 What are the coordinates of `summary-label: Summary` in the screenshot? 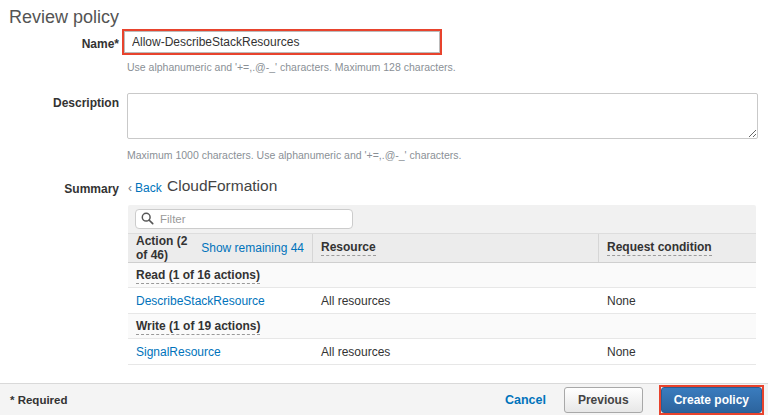 It's located at (60, 189).